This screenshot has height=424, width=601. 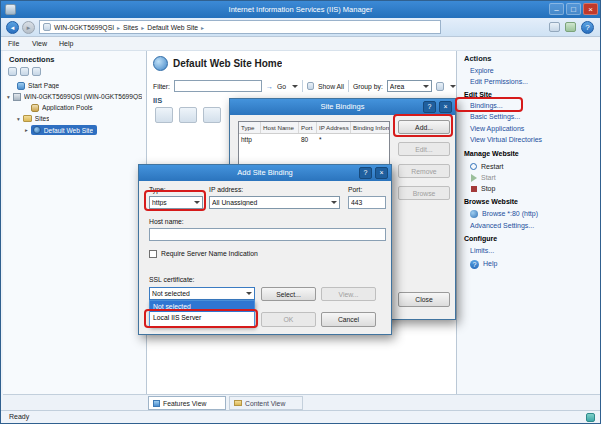 I want to click on action-bindings: Bindings..., so click(x=486, y=106).